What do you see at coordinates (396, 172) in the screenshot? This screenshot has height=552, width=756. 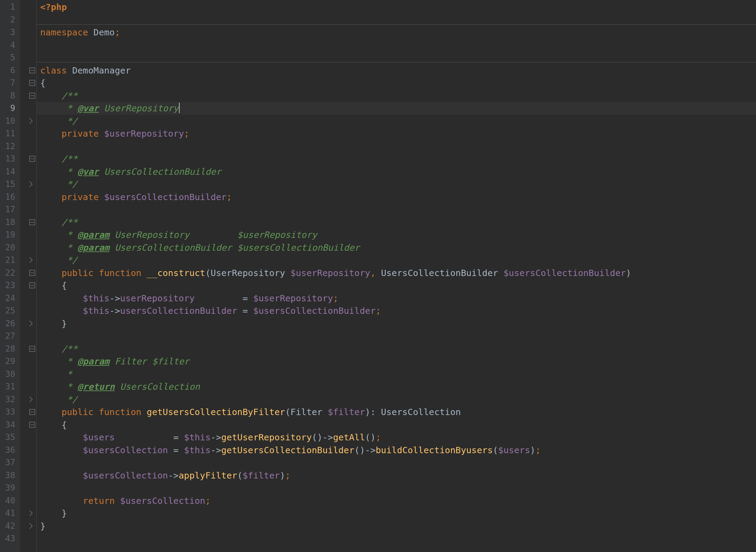 I see `code-line: * @var UsersCollectionBuilder` at bounding box center [396, 172].